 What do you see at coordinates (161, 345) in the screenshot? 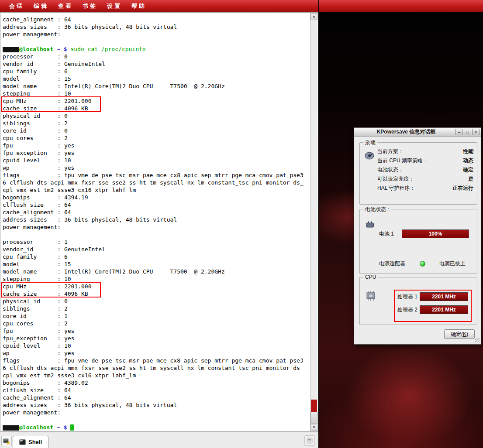
I see `terminal-line: cpuid level : 10` at bounding box center [161, 345].